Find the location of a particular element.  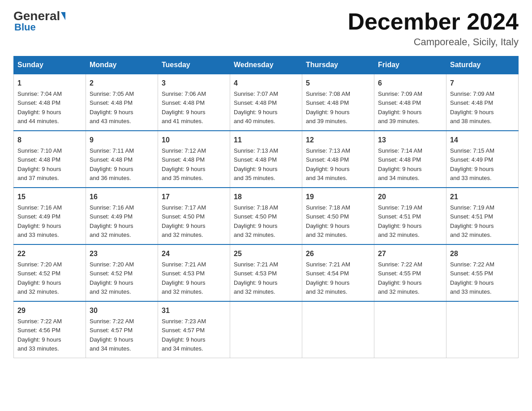

day-info: Sunrise: 7:20 AMSunset: 4:52 PMDaylight:… is located at coordinates (112, 278).